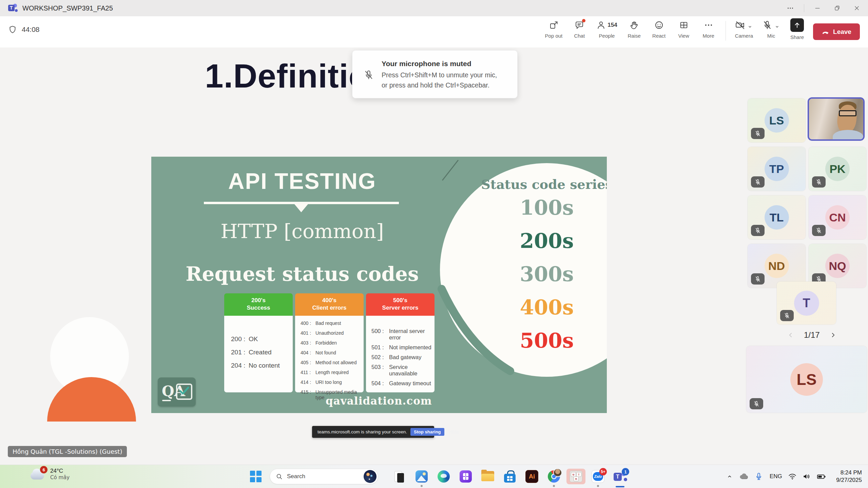 Image resolution: width=868 pixels, height=488 pixels. I want to click on table-header-400s: 400'sClient errors, so click(329, 305).